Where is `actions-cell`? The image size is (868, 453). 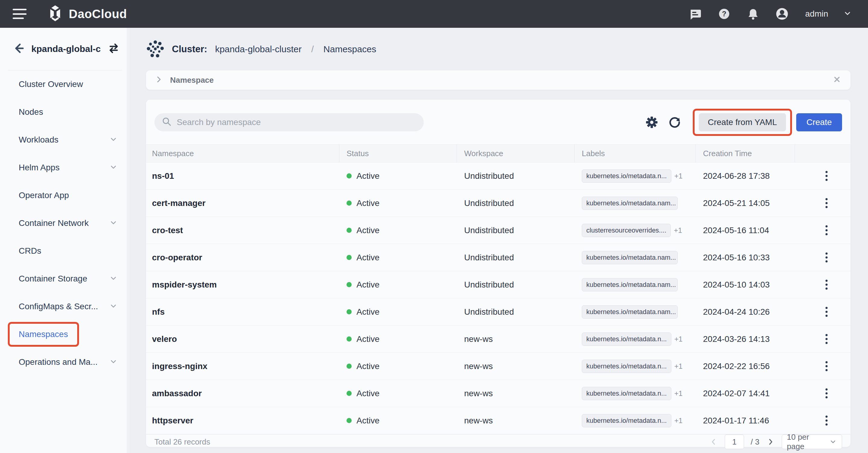 actions-cell is located at coordinates (823, 339).